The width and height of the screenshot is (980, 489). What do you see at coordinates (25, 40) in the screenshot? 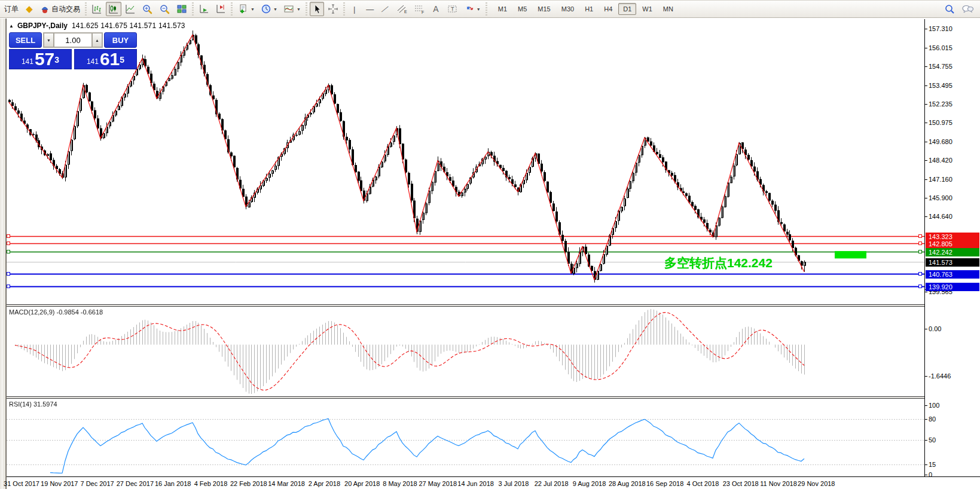
I see `sell-button: SELL` at bounding box center [25, 40].